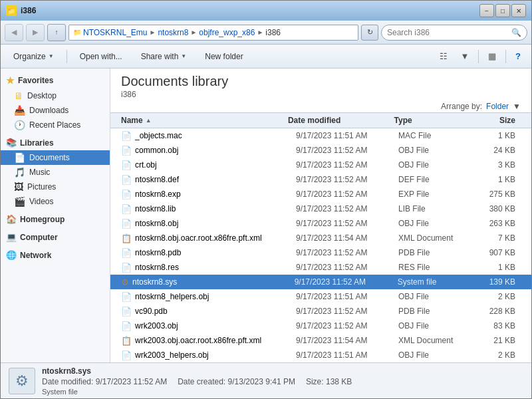 The width and height of the screenshot is (532, 399). Describe the element at coordinates (321, 297) in the screenshot. I see `table-row: 📄 ntoskrn8_helpers.obj 9/17/2023 11:51 A…` at that location.